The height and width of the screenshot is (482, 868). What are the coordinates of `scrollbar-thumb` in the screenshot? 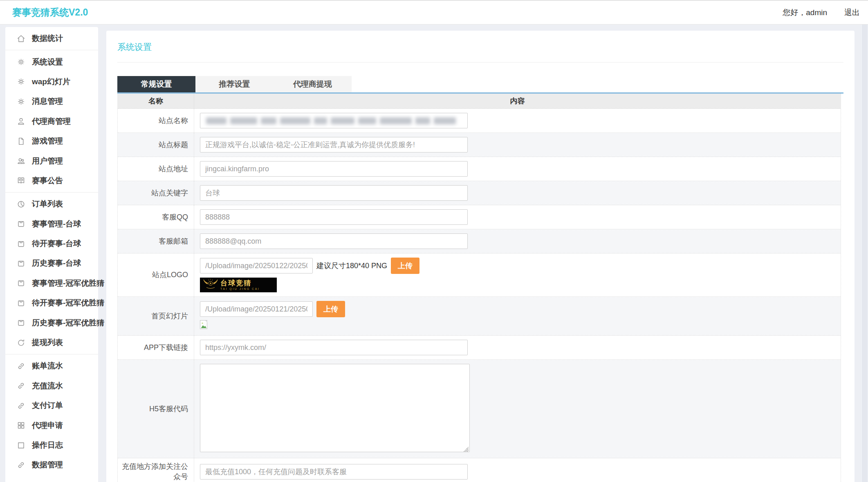 It's located at (865, 249).